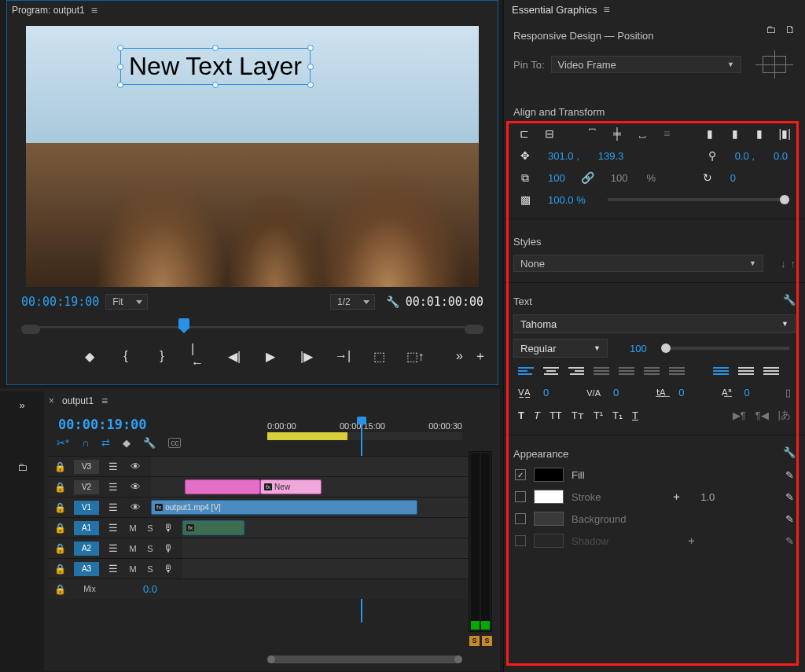  What do you see at coordinates (149, 443) in the screenshot?
I see `wrench-icon: 🔧` at bounding box center [149, 443].